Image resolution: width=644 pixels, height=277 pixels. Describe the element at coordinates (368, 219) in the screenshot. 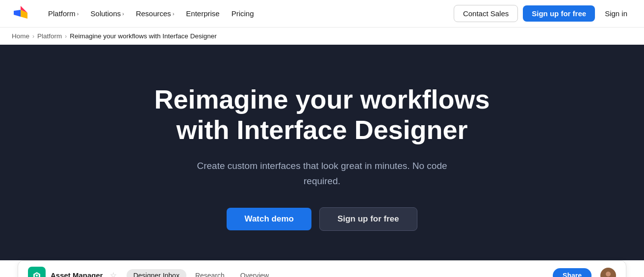

I see `hero-signup-button: Sign up for free` at that location.